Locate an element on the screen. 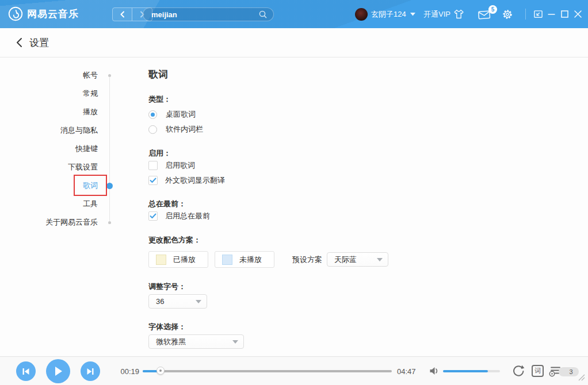 The width and height of the screenshot is (588, 385). radio-label: 桌面歌词 is located at coordinates (181, 114).